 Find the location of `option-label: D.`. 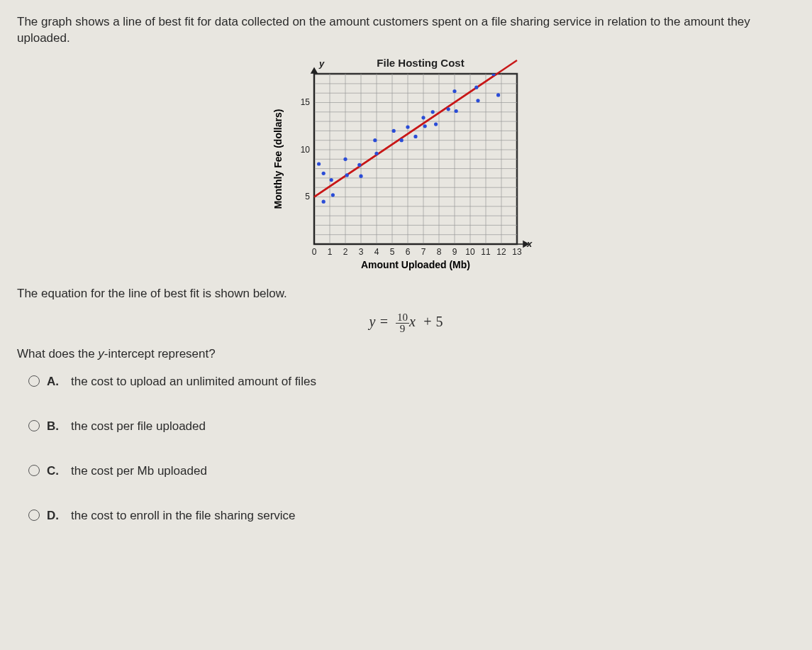

option-label: D. is located at coordinates (55, 516).